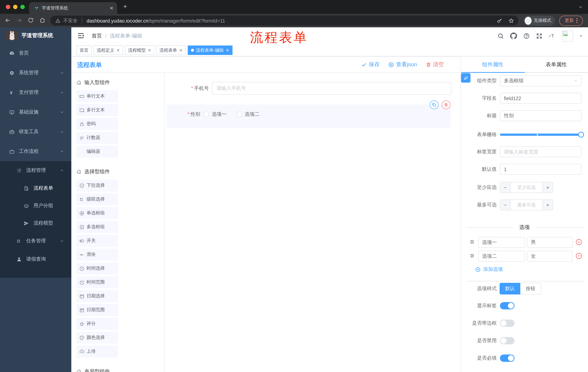  Describe the element at coordinates (567, 36) in the screenshot. I see `avatar` at that location.